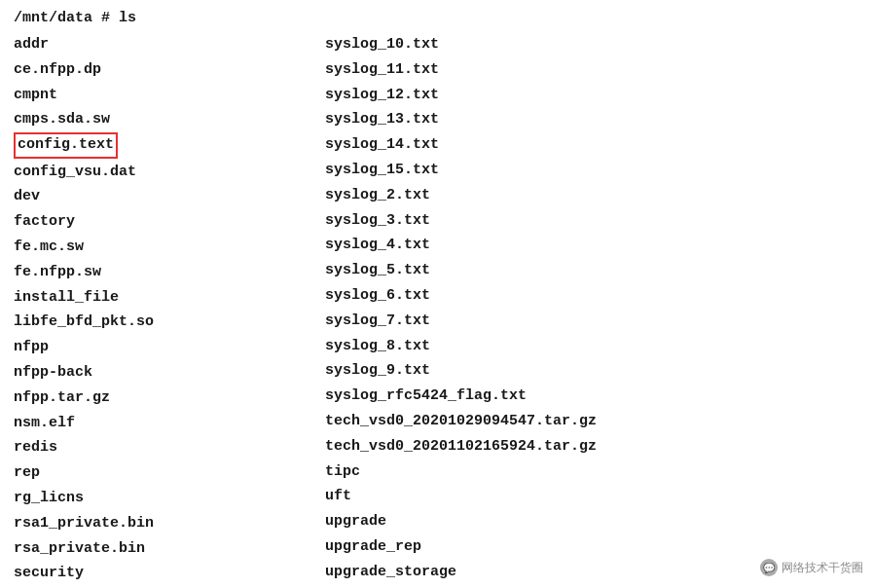  Describe the element at coordinates (169, 473) in the screenshot. I see `list-item: rep` at that location.